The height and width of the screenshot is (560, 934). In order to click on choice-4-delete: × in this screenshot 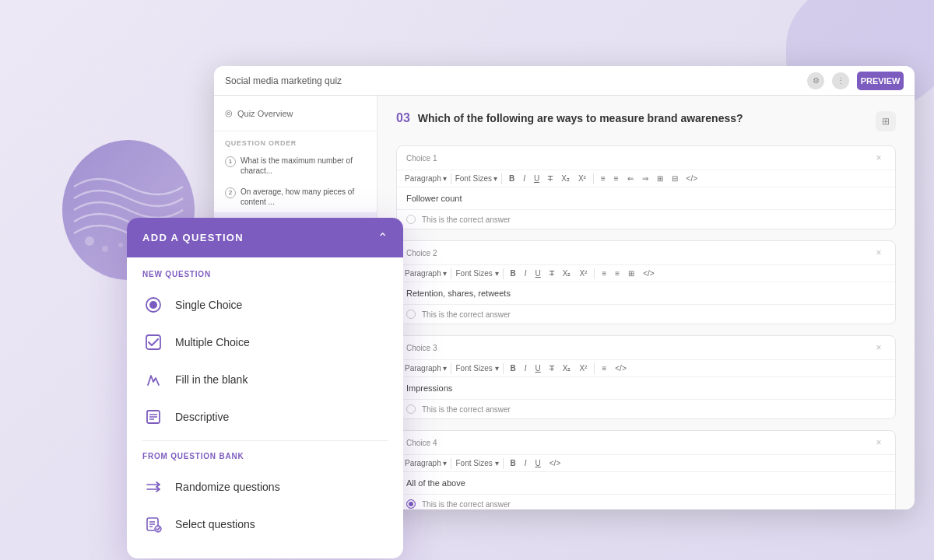, I will do `click(879, 443)`.